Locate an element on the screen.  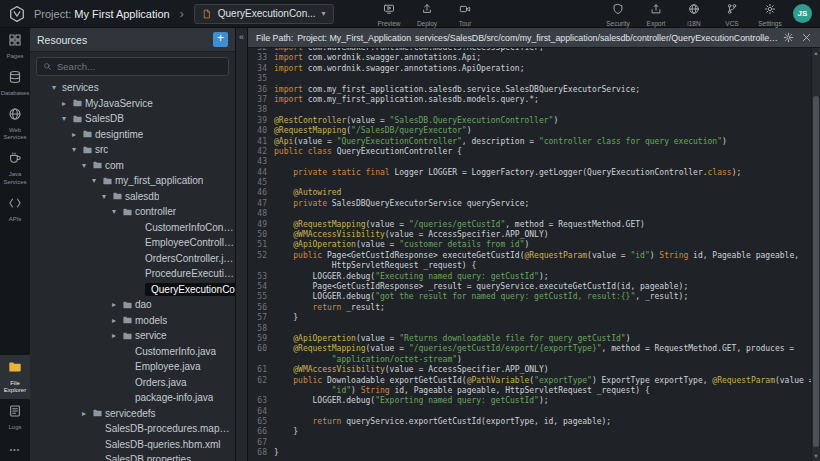
topbar-right-zone: Security Export i18N VCS Settings JS is located at coordinates (708, 14).